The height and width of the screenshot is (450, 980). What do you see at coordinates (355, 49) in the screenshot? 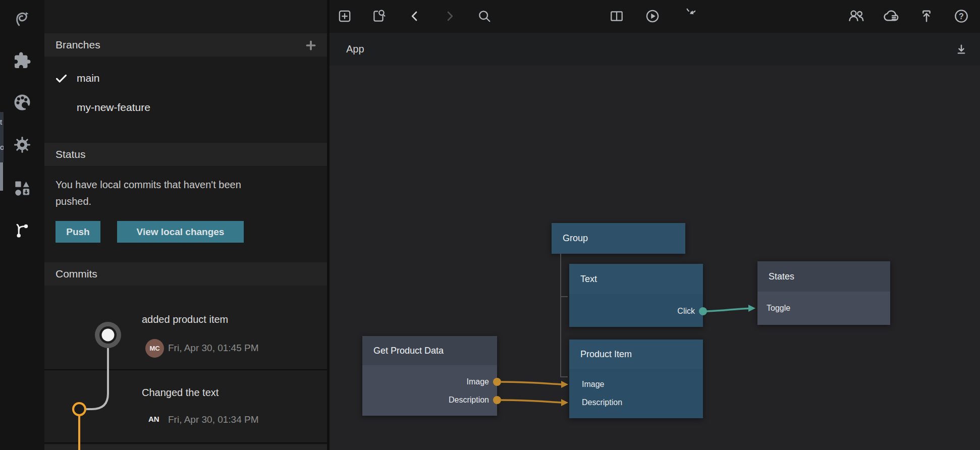
I see `breadcrumb: App` at bounding box center [355, 49].